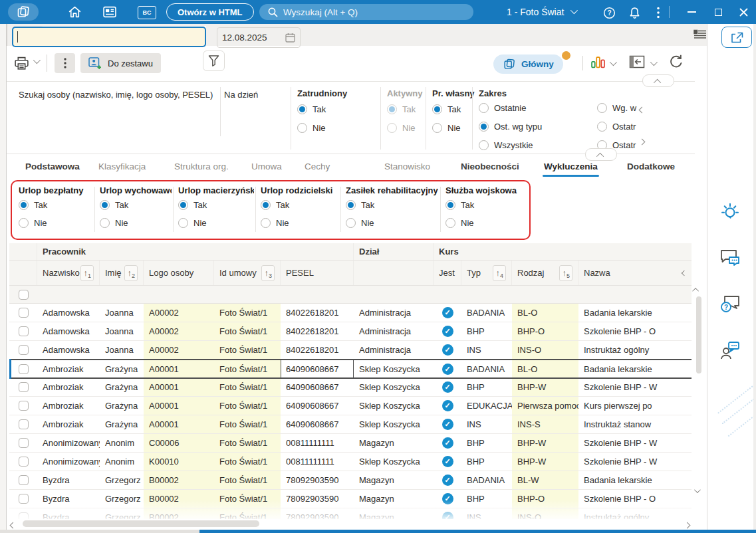 This screenshot has width=756, height=533. I want to click on table-row: AnonimizowanyAnonimC00006Foto Świat/1008…, so click(350, 443).